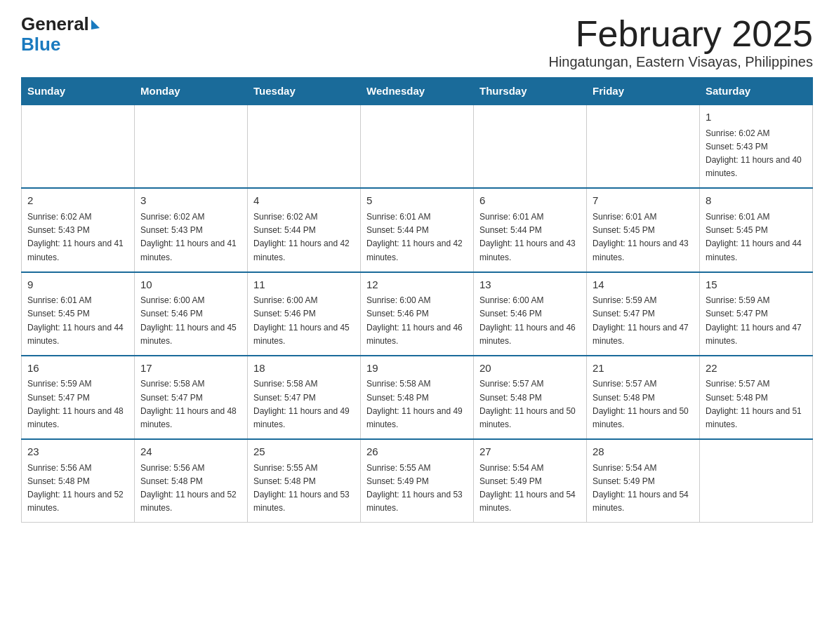 This screenshot has width=834, height=644. Describe the element at coordinates (530, 369) in the screenshot. I see `day-number: 20` at that location.